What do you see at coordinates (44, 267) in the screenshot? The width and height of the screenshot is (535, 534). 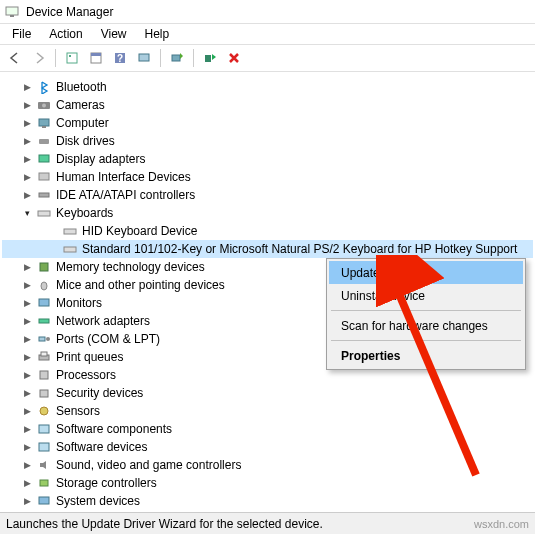 I see `memory-icon` at bounding box center [44, 267].